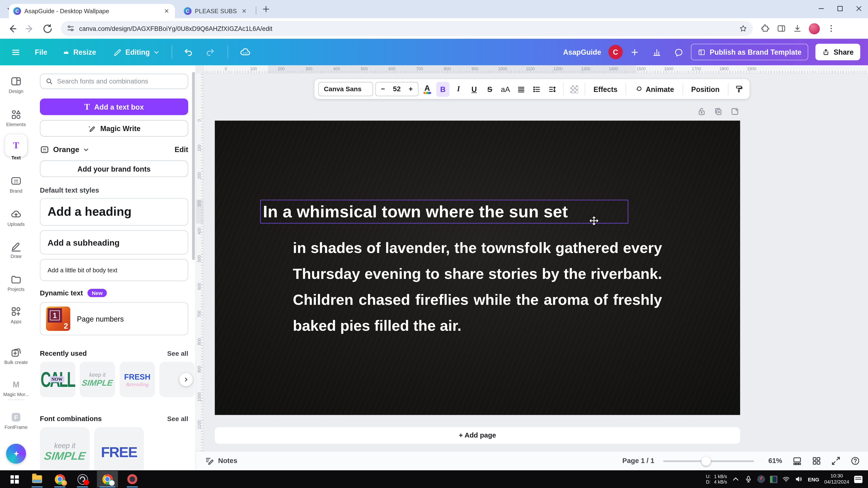 Image resolution: width=868 pixels, height=488 pixels. What do you see at coordinates (114, 82) in the screenshot?
I see `font-search-box` at bounding box center [114, 82].